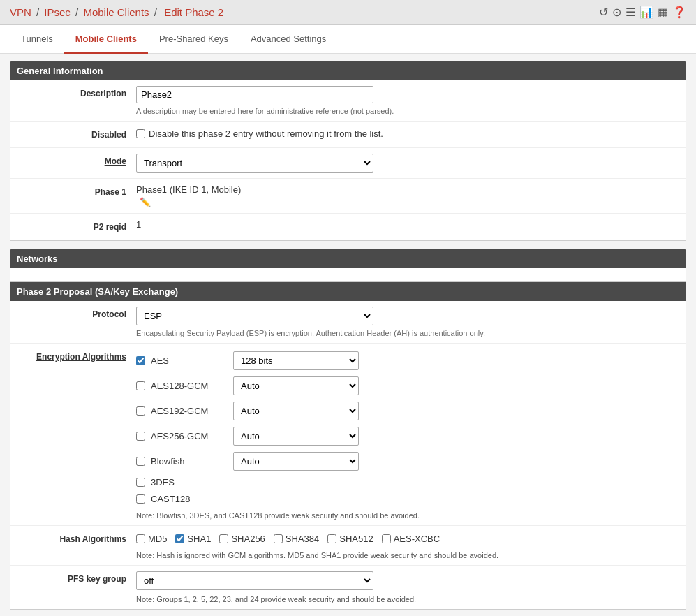  Describe the element at coordinates (77, 538) in the screenshot. I see `hash-label: Hash Algorithms` at that location.